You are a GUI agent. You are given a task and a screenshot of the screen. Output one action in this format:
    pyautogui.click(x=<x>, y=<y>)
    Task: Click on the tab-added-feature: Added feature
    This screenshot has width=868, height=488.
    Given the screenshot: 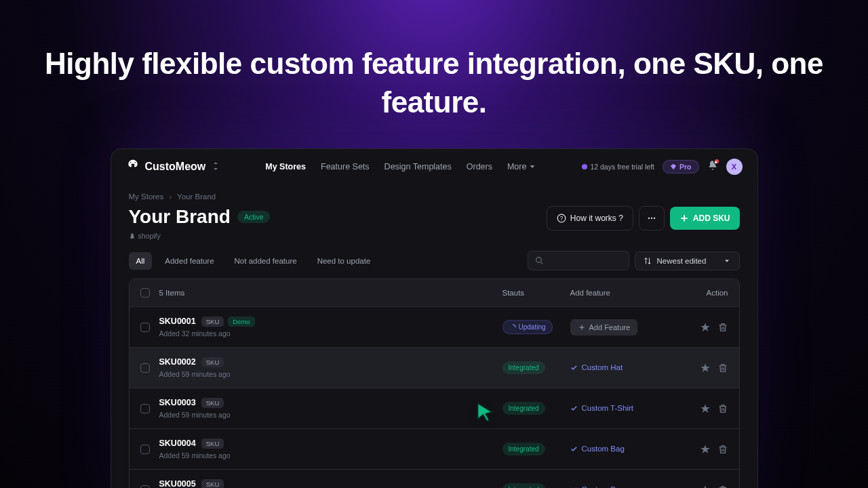 What is the action you would take?
    pyautogui.click(x=189, y=261)
    